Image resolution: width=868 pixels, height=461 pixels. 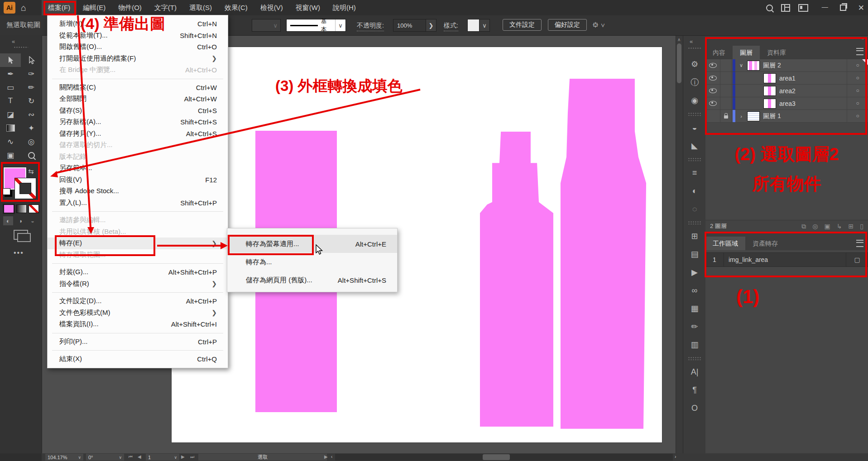 What do you see at coordinates (805, 66) in the screenshot?
I see `layer-name: 圖層 2` at bounding box center [805, 66].